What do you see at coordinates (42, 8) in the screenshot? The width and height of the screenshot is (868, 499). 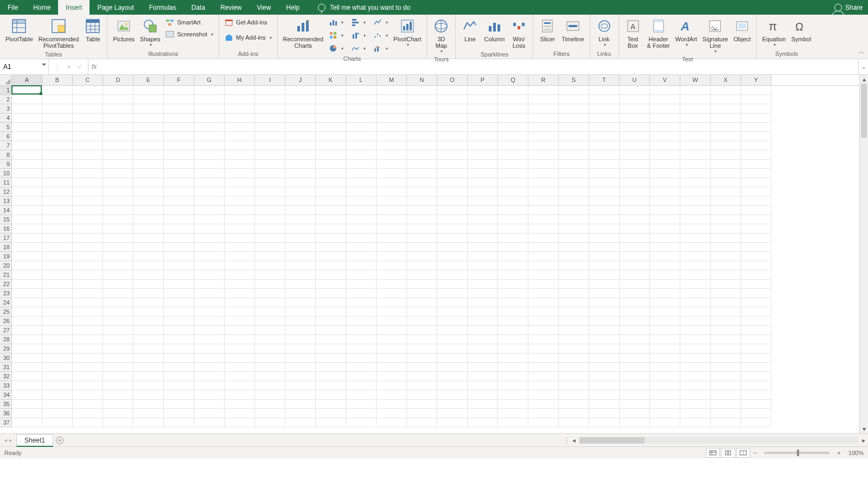 I see `menu-tab-home: Home` at bounding box center [42, 8].